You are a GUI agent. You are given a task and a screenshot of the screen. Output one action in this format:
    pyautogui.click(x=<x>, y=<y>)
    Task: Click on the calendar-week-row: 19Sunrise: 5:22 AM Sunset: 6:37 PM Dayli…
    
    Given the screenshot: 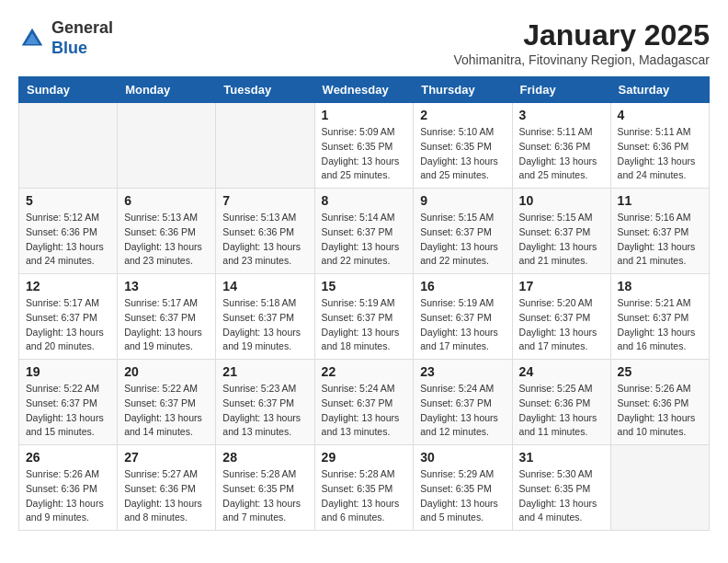 What is the action you would take?
    pyautogui.click(x=364, y=403)
    